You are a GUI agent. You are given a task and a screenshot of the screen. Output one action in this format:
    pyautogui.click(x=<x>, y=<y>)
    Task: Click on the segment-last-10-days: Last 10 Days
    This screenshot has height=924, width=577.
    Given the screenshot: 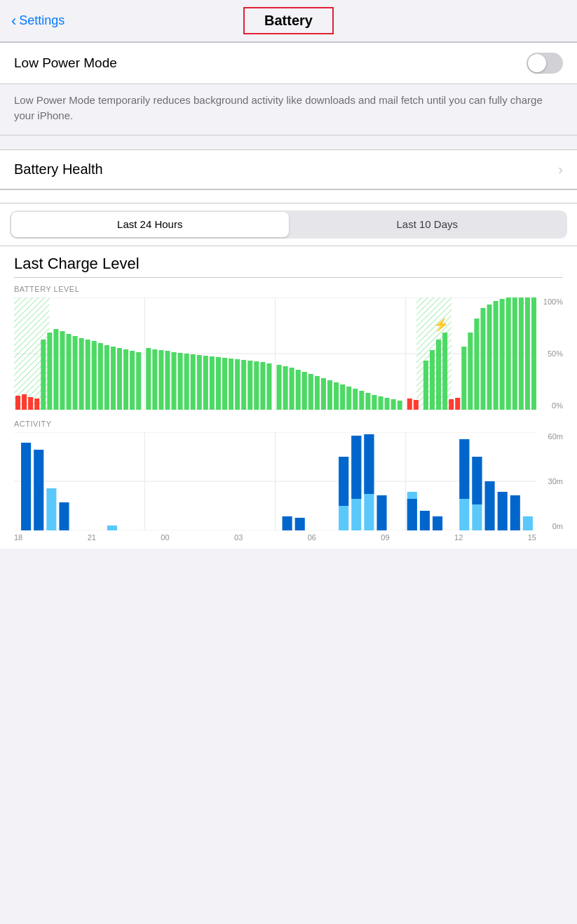 What is the action you would take?
    pyautogui.click(x=428, y=225)
    